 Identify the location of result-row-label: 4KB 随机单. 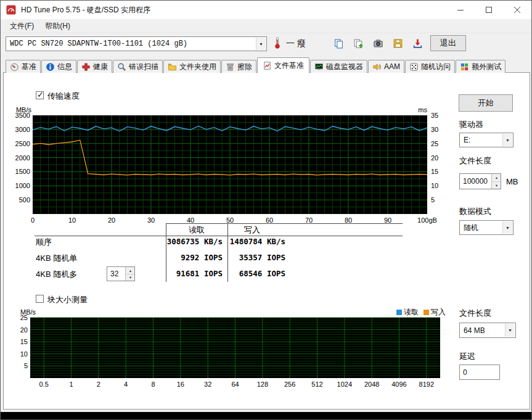
(57, 258).